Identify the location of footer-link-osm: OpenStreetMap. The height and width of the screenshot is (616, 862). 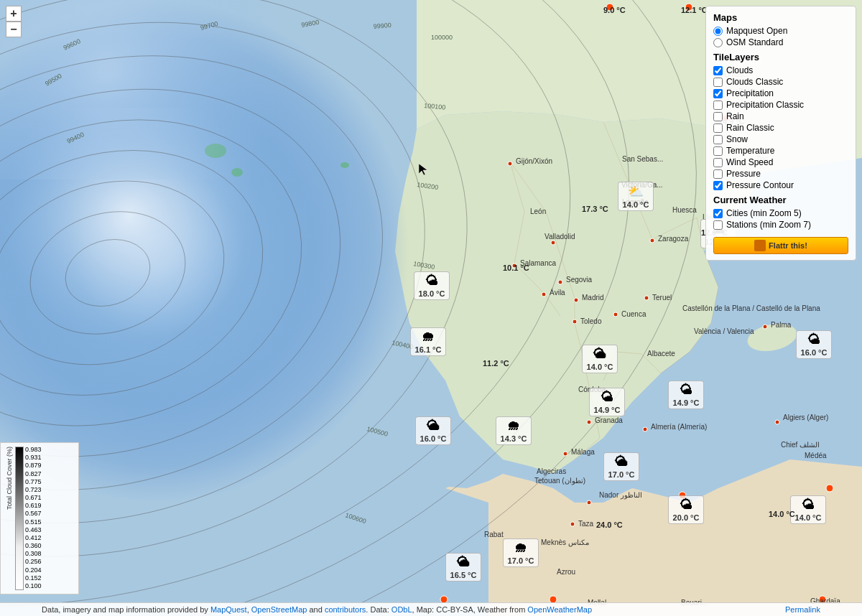
(279, 610).